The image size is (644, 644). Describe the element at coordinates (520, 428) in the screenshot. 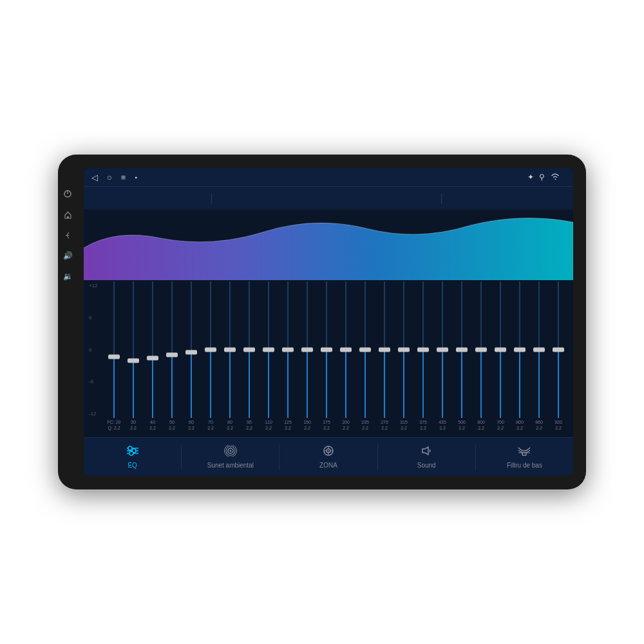

I see `q-label-800: 2.2` at that location.